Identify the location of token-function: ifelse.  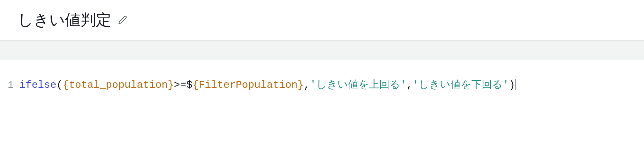
(38, 85).